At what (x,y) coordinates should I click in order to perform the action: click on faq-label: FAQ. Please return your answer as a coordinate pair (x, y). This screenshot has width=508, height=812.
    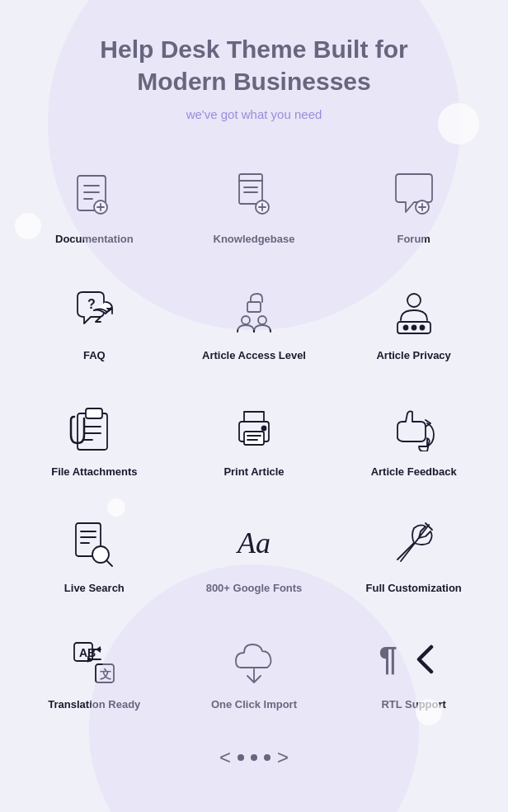
    Looking at the image, I should click on (94, 356).